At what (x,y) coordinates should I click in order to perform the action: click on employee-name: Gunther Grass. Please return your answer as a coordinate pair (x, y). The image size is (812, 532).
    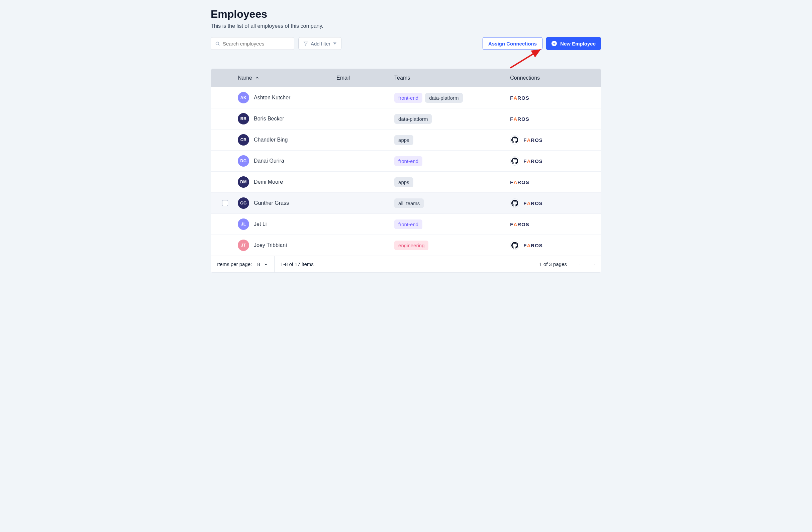
    Looking at the image, I should click on (272, 203).